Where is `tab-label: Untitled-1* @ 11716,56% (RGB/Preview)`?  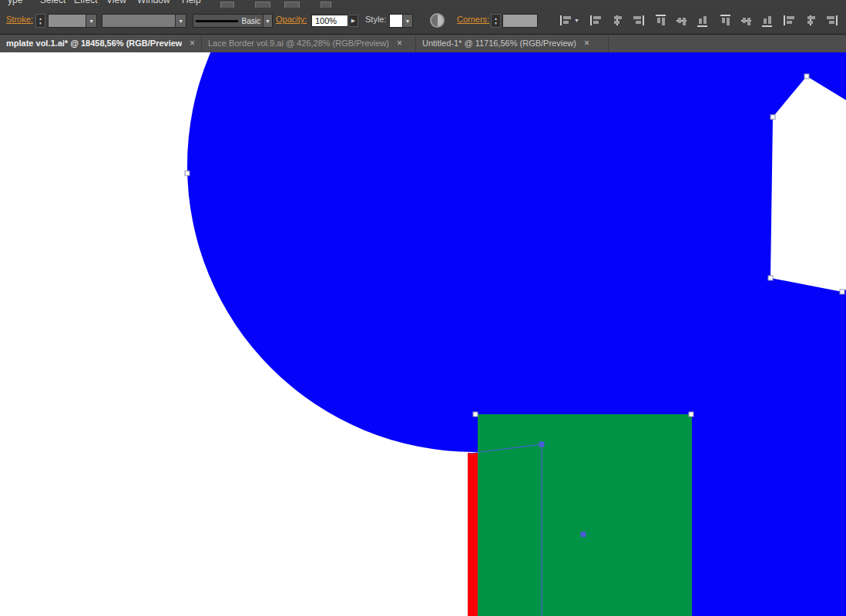 tab-label: Untitled-1* @ 11716,56% (RGB/Preview) is located at coordinates (499, 43).